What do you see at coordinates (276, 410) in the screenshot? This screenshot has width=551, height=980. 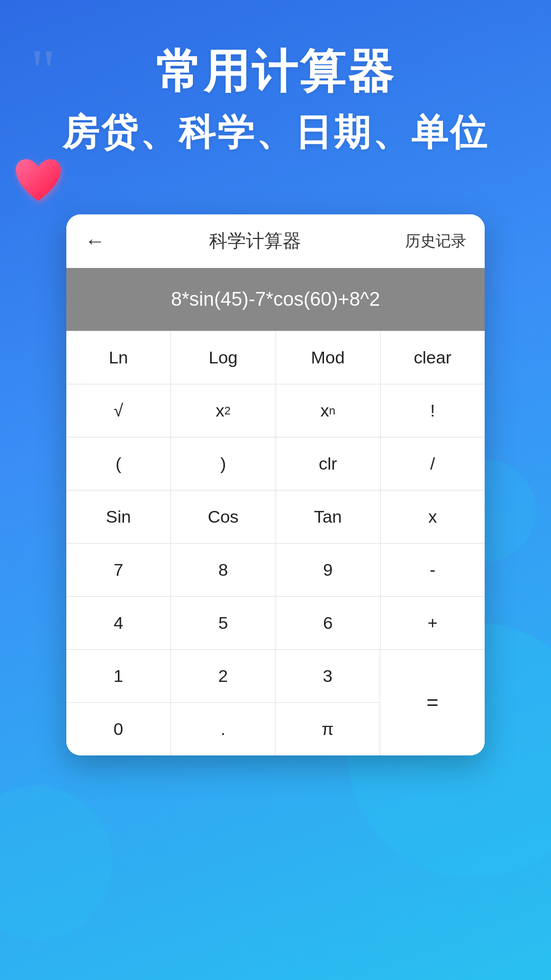 I see `btn-row-2: √ x2 xn !` at bounding box center [276, 410].